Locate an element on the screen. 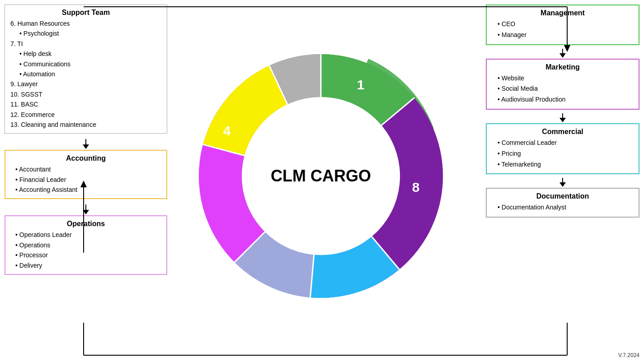 The image size is (644, 362). commercial-pricing: Pricing is located at coordinates (563, 154).